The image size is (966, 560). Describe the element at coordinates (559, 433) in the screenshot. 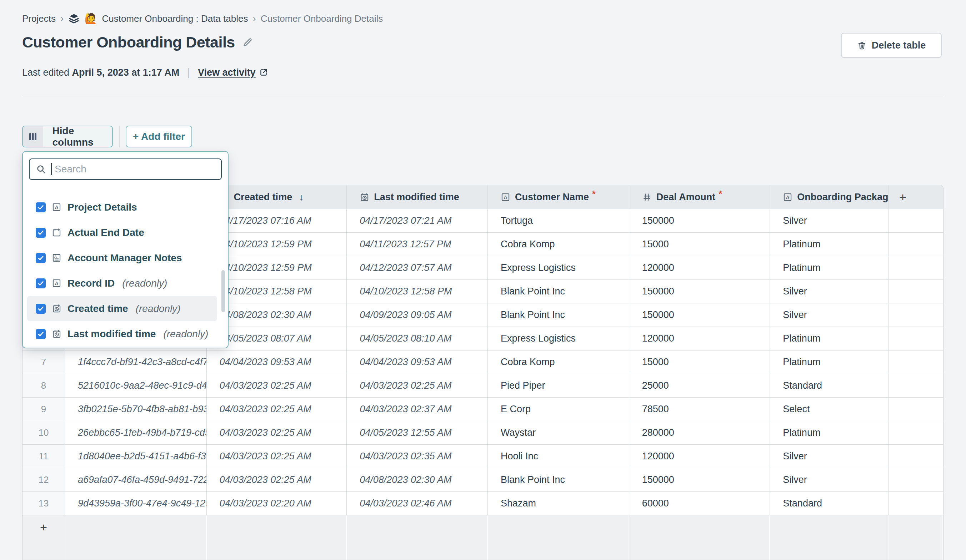

I see `cell-customer: Waystar` at that location.